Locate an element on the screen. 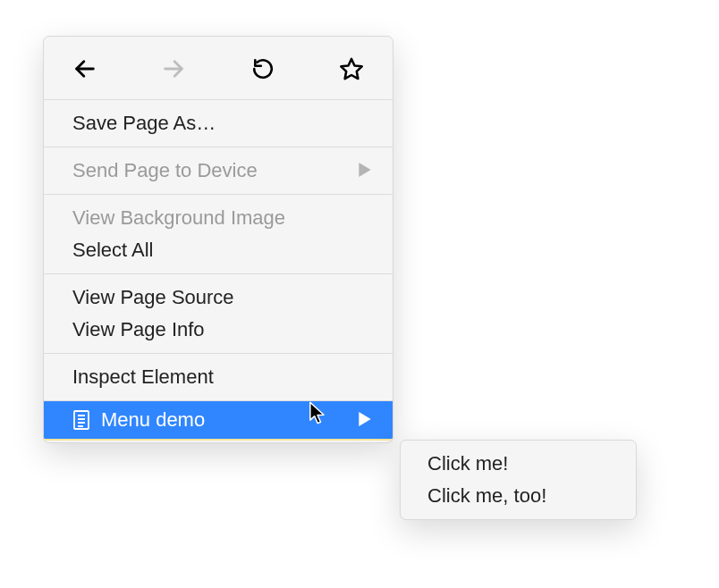 This screenshot has height=588, width=719. menu-item-label: View Page Info is located at coordinates (139, 330).